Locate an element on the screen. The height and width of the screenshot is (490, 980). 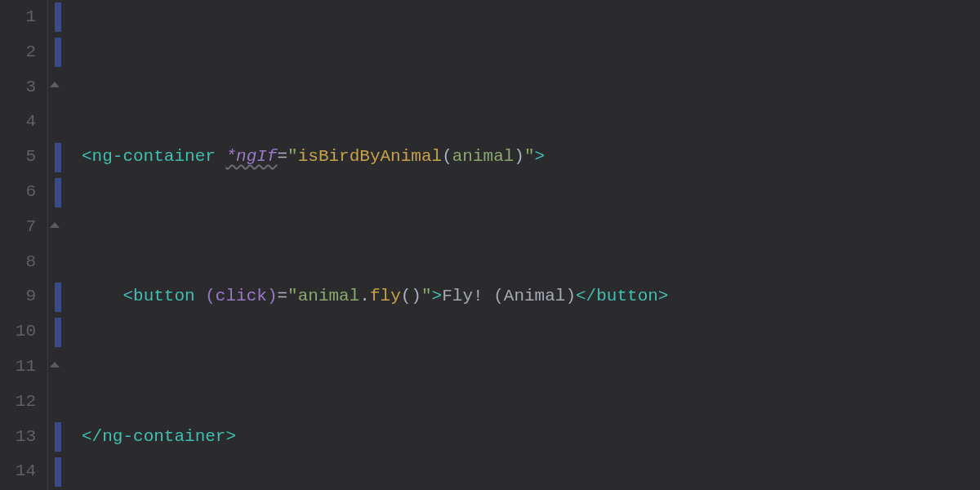
line-number: 5 is located at coordinates (18, 157).